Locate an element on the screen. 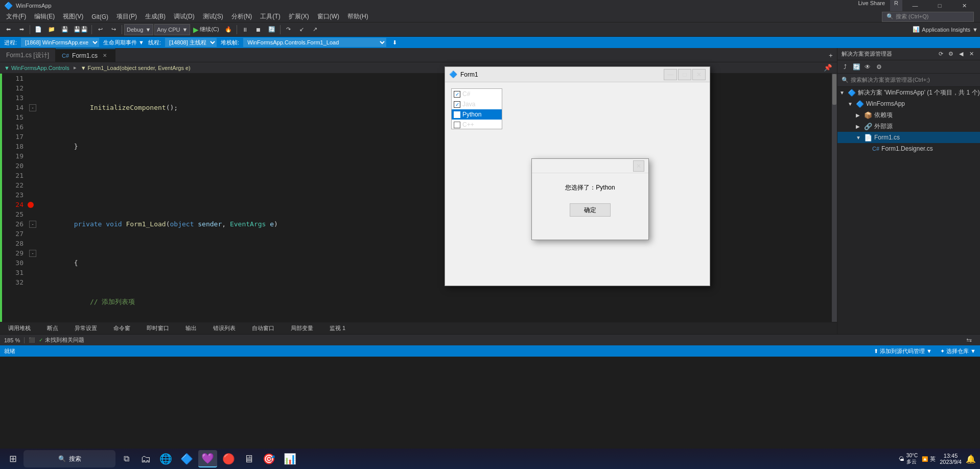  msg-close-btn: ✕ is located at coordinates (639, 166).